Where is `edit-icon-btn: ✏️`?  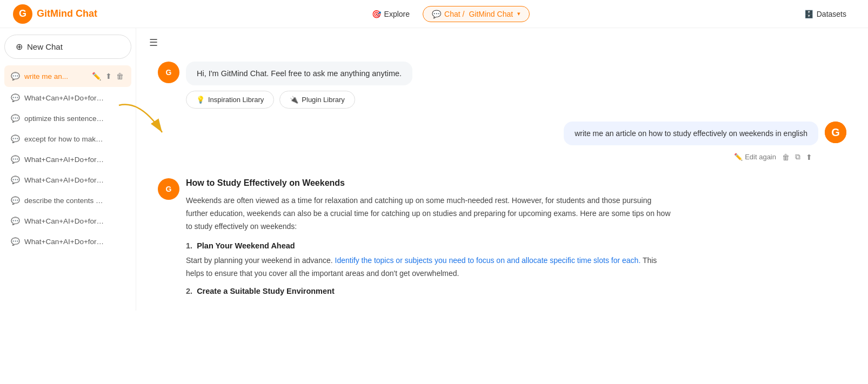 edit-icon-btn: ✏️ is located at coordinates (96, 76).